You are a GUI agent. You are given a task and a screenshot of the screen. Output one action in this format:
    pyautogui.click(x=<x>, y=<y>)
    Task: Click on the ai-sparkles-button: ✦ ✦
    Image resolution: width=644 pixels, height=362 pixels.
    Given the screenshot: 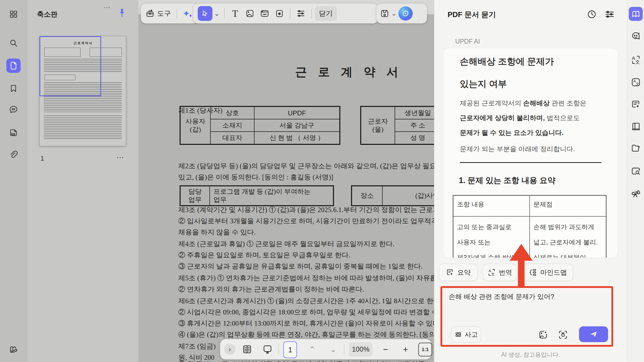 What is the action you would take?
    pyautogui.click(x=187, y=13)
    